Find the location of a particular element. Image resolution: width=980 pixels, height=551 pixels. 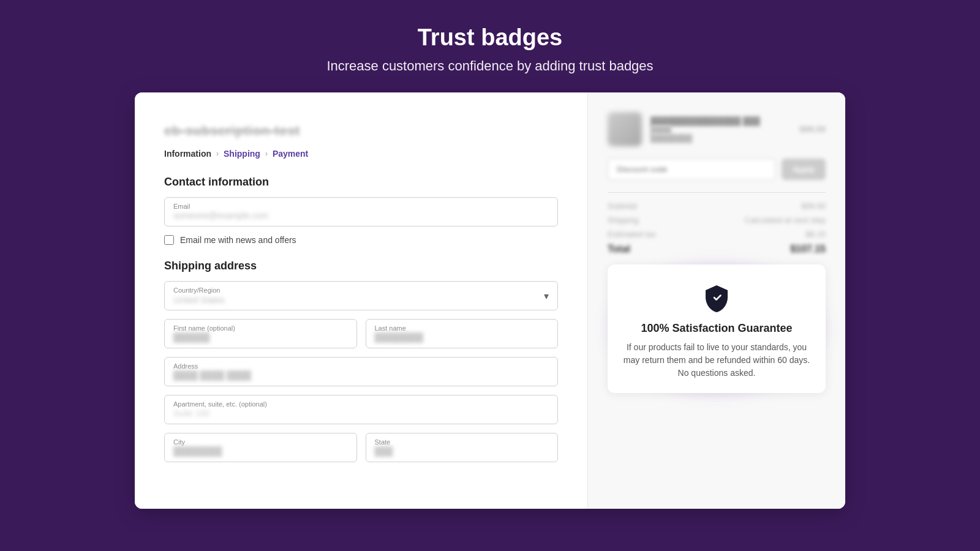

country-value: United States is located at coordinates (361, 300).